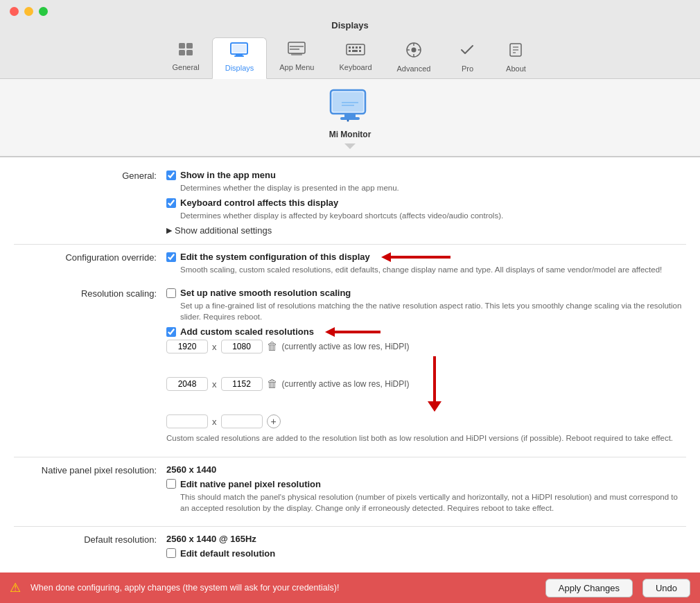 This screenshot has height=603, width=700. What do you see at coordinates (350, 548) in the screenshot?
I see `default-resolution-section: Default resolution: 2560 x 1440 @ 165Hz …` at bounding box center [350, 548].